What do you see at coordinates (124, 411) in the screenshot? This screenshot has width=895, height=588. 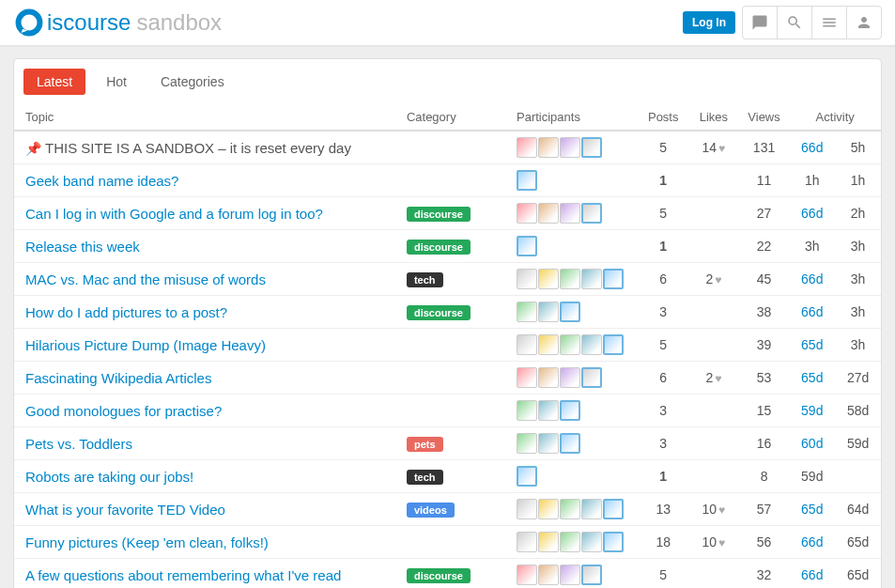 I see `topic-title-link: Good monologues for practise?` at bounding box center [124, 411].